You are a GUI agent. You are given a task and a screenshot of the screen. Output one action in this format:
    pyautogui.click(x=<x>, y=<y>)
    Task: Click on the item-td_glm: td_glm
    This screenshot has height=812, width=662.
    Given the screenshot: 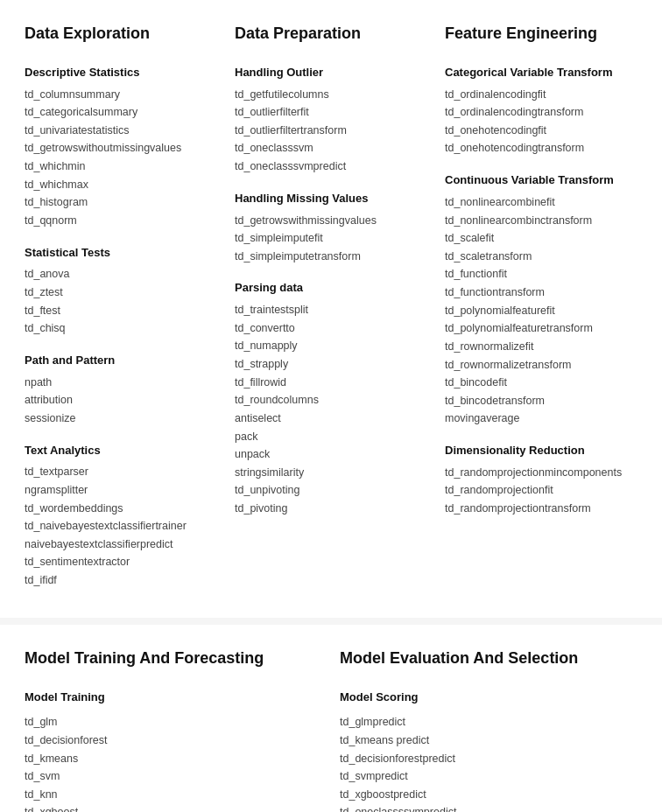 What is the action you would take?
    pyautogui.click(x=173, y=723)
    